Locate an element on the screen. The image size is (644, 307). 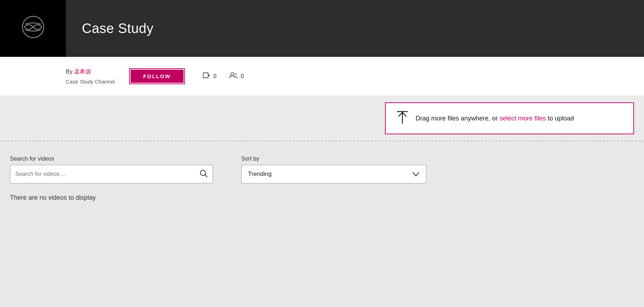
followers-icon is located at coordinates (233, 76).